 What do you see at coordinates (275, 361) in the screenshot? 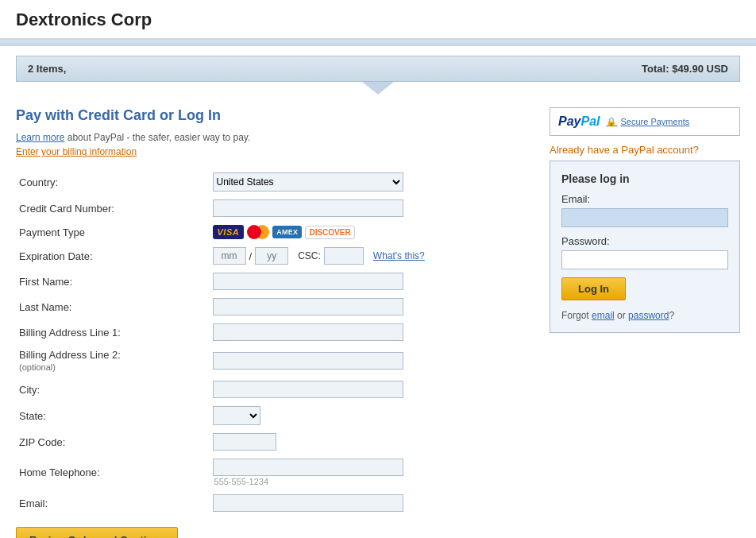
I see `billing-addr2-row: Billing Address Line 2: (optional)` at bounding box center [275, 361].